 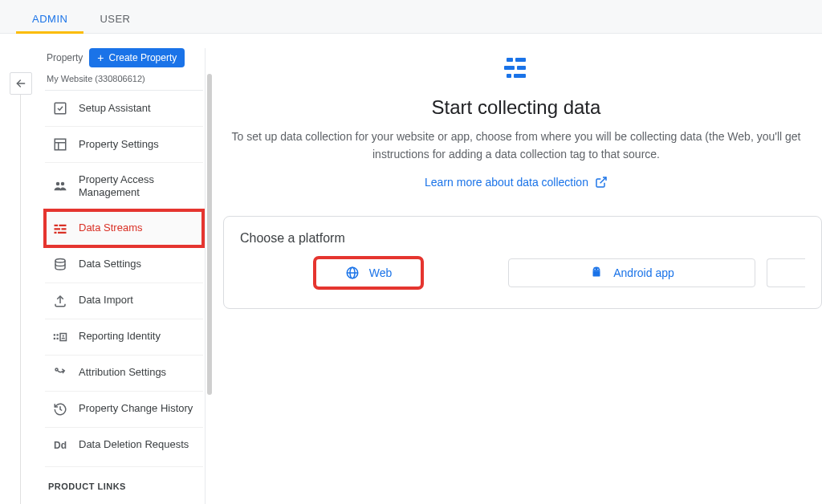 What do you see at coordinates (120, 336) in the screenshot?
I see `sidebar-item-label: Reporting Identity` at bounding box center [120, 336].